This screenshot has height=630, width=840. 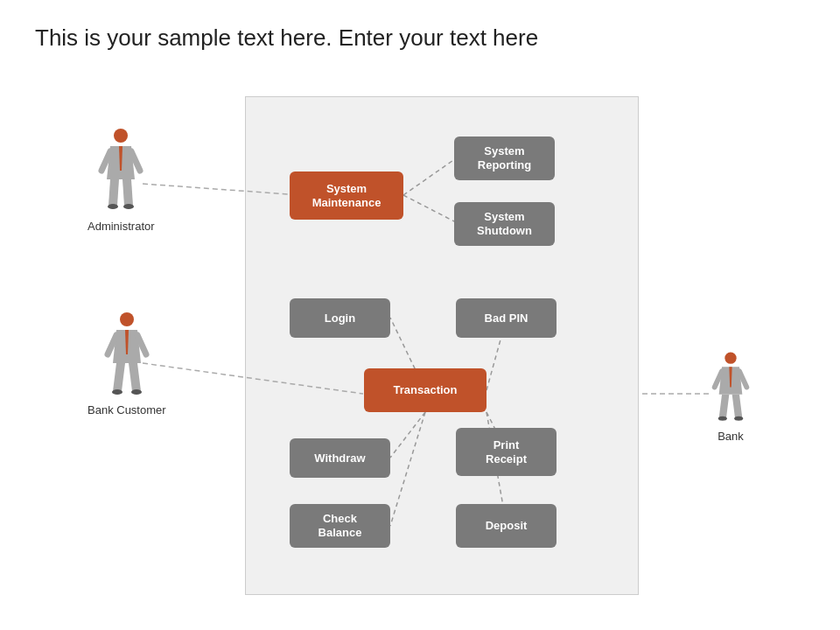 I want to click on login-label: Login, so click(x=340, y=318).